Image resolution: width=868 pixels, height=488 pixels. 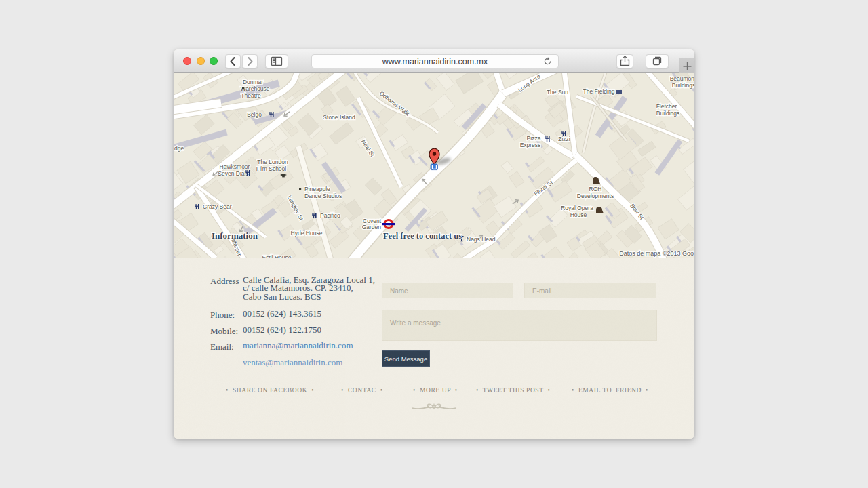 What do you see at coordinates (317, 189) in the screenshot?
I see `svg-text: Pineapple` at bounding box center [317, 189].